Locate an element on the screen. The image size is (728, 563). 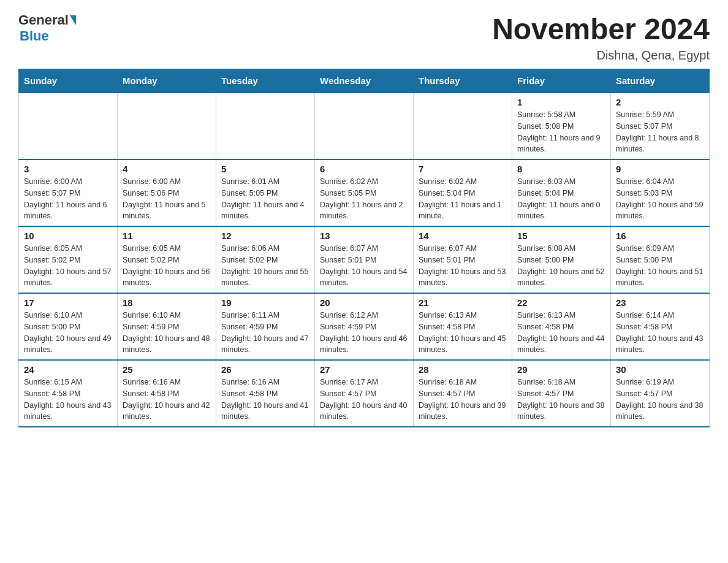
calendar-cell: 17Sunrise: 6:10 AMSunset: 5:00 PMDayligh… is located at coordinates (69, 326).